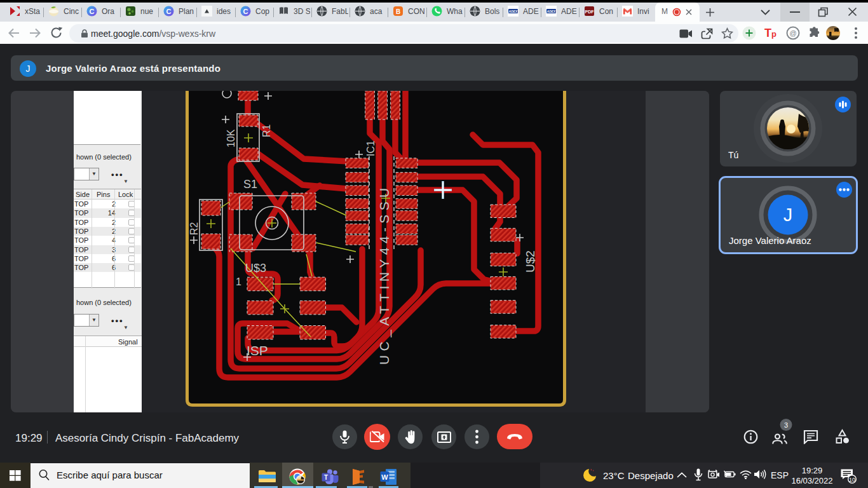 Image resolution: width=868 pixels, height=488 pixels. I want to click on svg-text: S1, so click(250, 184).